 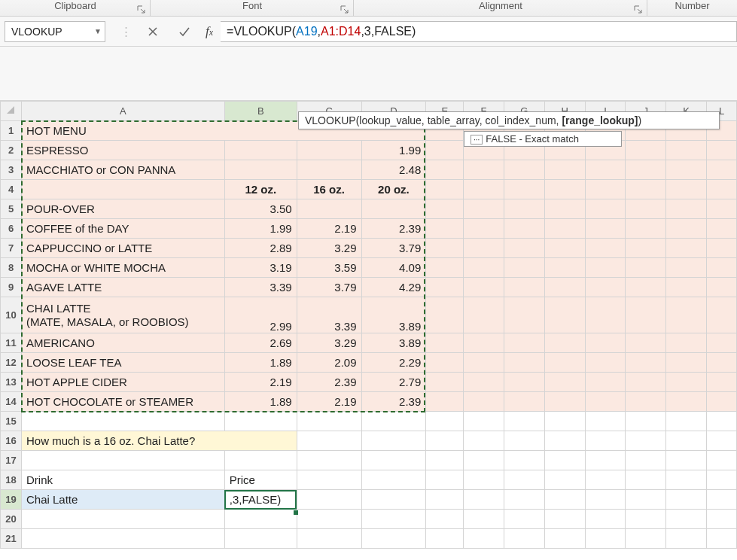 I want to click on ribbon-group-label: Font, so click(x=252, y=6).